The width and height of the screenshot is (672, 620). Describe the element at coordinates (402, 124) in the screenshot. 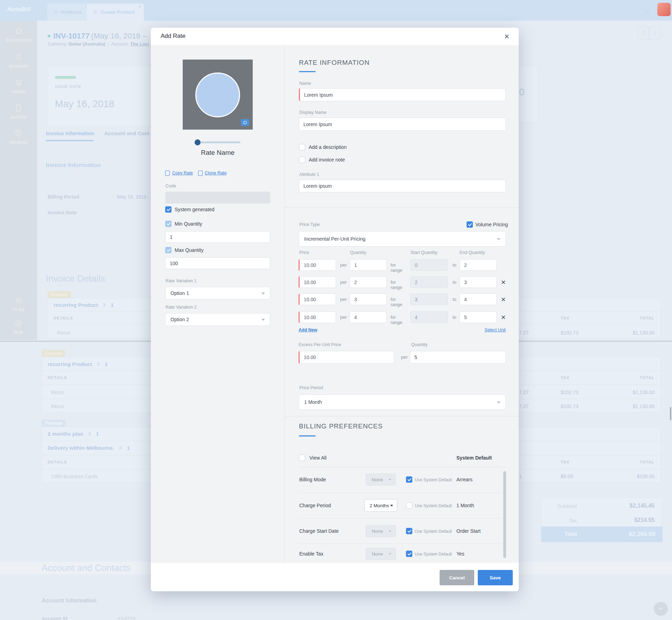

I see `display-name-input: Lorem Ipsum` at that location.